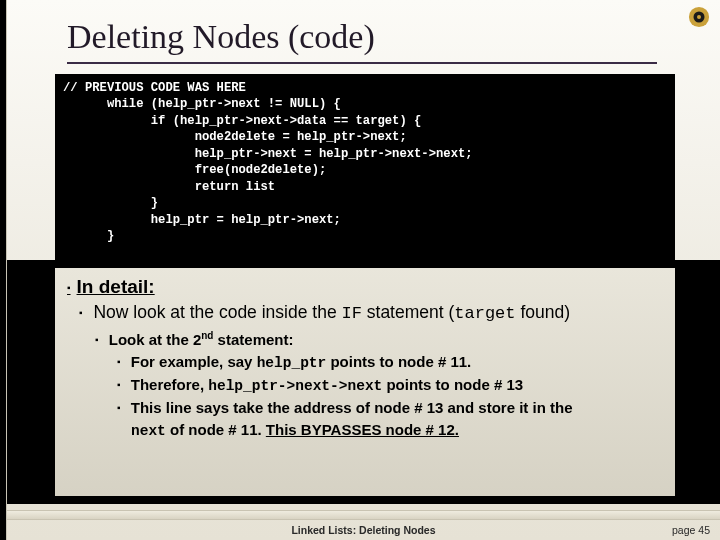  Describe the element at coordinates (691, 530) in the screenshot. I see `footer-page-number: page 45` at that location.